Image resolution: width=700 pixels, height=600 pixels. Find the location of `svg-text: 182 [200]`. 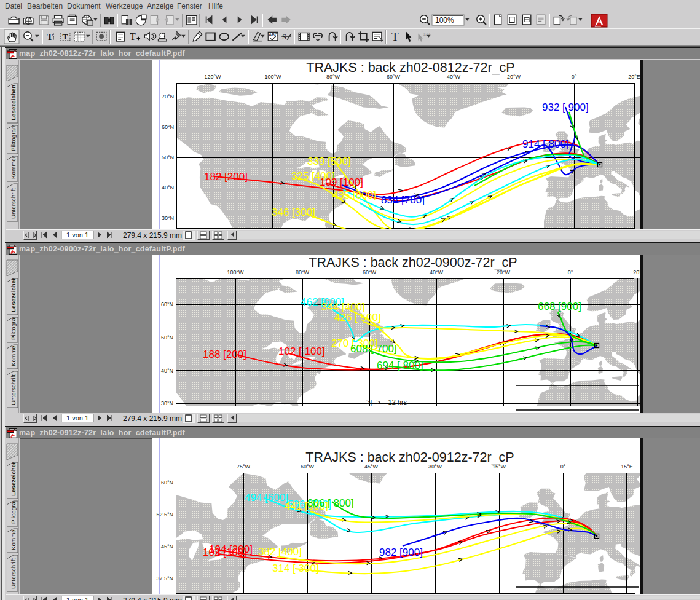

svg-text: 182 [200] is located at coordinates (226, 177).